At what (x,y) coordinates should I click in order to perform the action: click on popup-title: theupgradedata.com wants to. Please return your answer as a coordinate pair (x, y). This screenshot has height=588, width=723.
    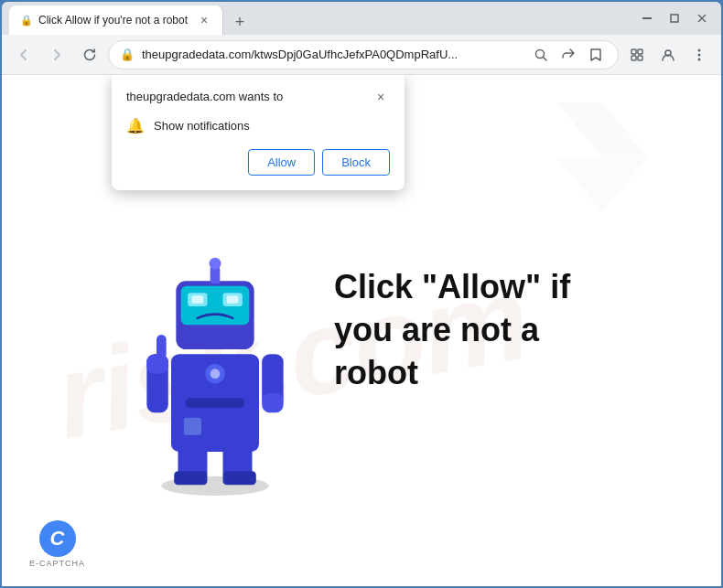
    Looking at the image, I should click on (205, 97).